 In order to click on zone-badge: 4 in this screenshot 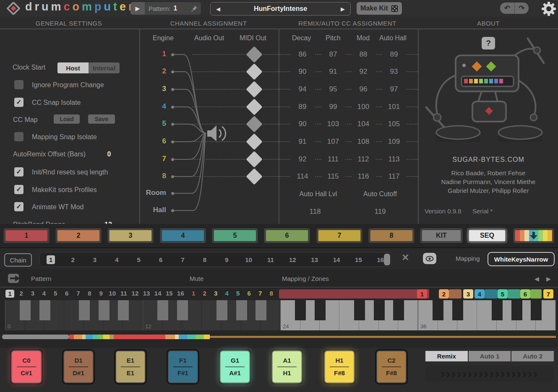, I will do `click(480, 294)`.